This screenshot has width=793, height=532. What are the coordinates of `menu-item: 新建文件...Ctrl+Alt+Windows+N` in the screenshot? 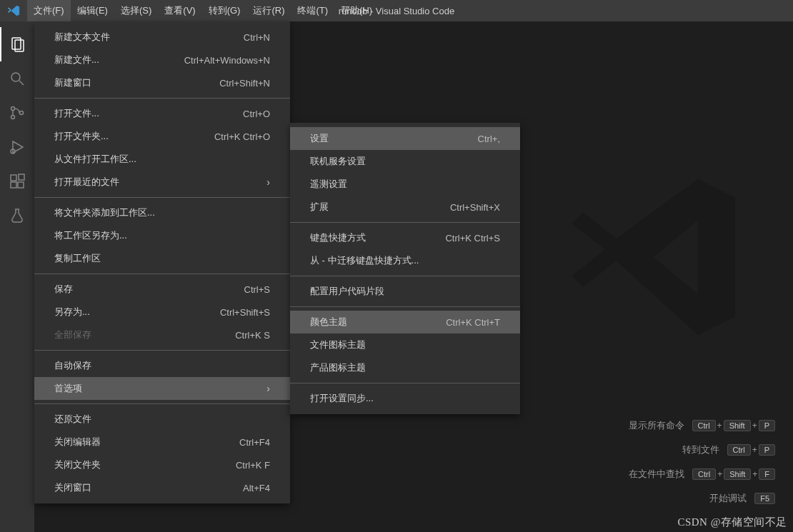 It's located at (162, 60).